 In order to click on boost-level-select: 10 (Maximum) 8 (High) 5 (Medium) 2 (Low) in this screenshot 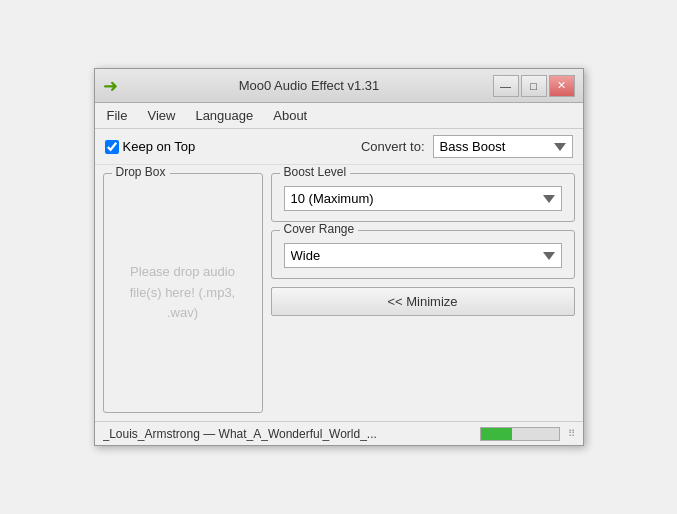, I will do `click(423, 198)`.